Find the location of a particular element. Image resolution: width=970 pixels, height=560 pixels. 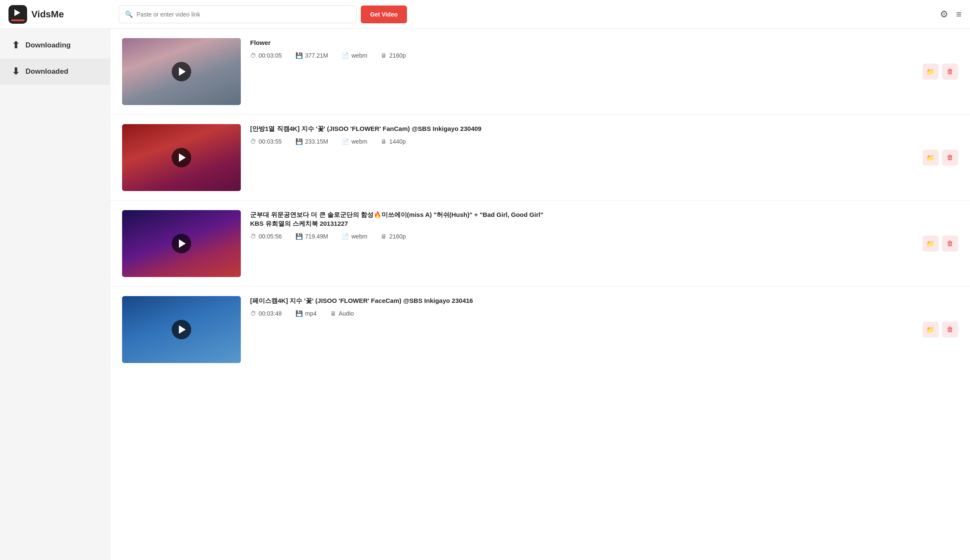

duration-meta: ⏱ 00:03:05 is located at coordinates (266, 55).